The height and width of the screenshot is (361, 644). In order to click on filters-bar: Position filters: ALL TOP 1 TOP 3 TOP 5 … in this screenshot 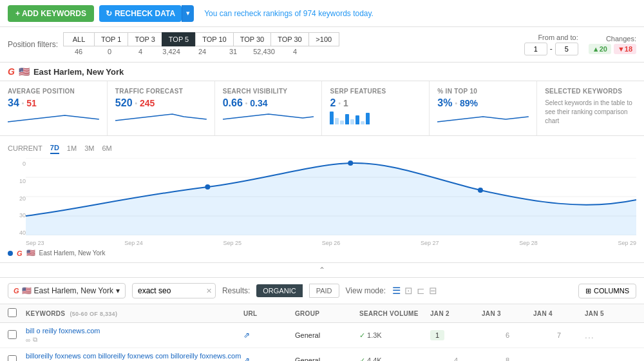, I will do `click(322, 45)`.